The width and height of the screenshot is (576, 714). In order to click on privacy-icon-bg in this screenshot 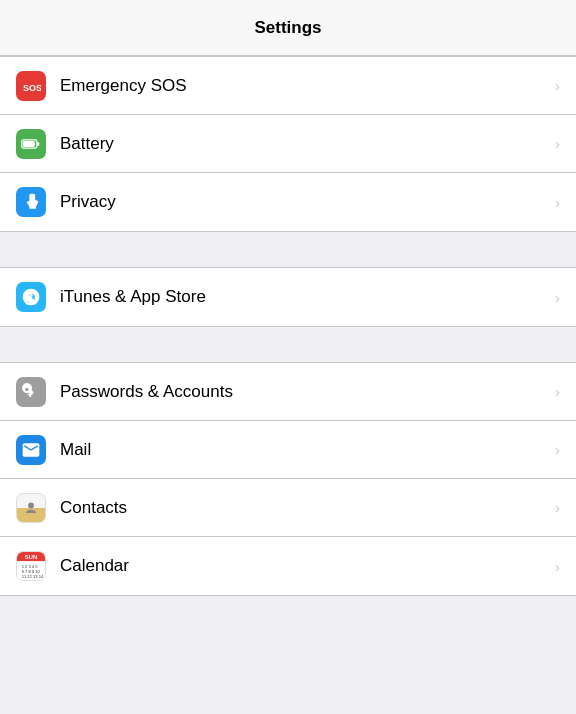, I will do `click(31, 202)`.